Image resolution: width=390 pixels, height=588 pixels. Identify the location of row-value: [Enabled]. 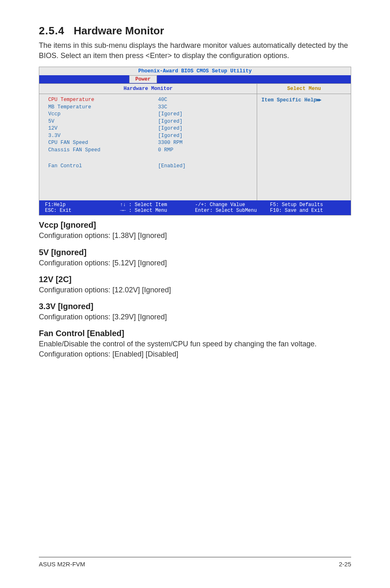
(203, 166).